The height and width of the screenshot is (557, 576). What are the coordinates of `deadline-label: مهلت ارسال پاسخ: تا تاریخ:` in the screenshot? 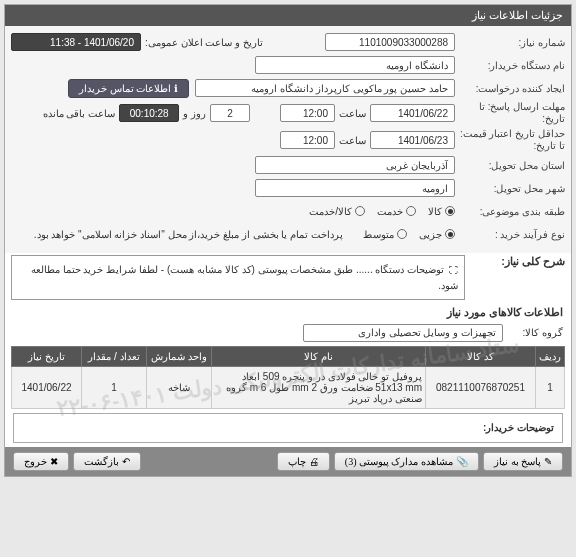 It's located at (510, 113).